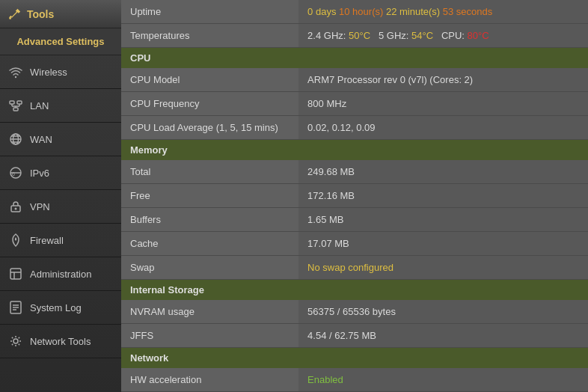 The width and height of the screenshot is (588, 392). What do you see at coordinates (355, 150) in the screenshot?
I see `memory-section-header: Memory` at bounding box center [355, 150].